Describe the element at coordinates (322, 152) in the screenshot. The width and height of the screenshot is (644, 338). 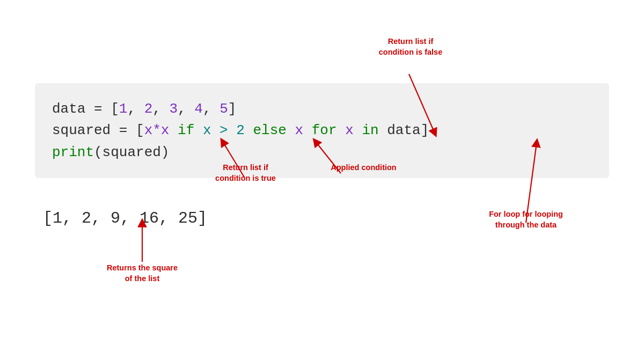
I see `code-line-3: print(squared)` at that location.